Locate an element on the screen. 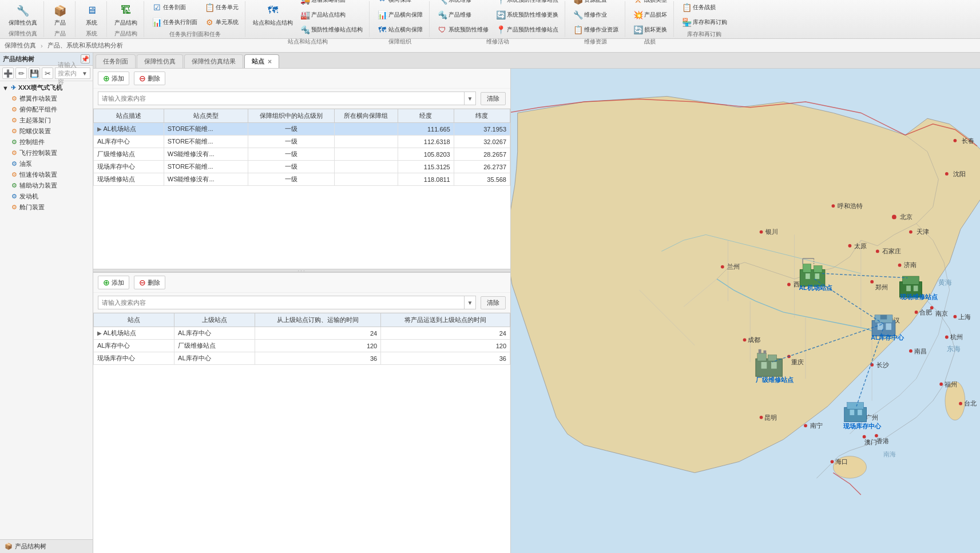 The width and height of the screenshot is (980, 553). toolbar-btn-unit-system: ⚙ 单元系统 is located at coordinates (221, 22).